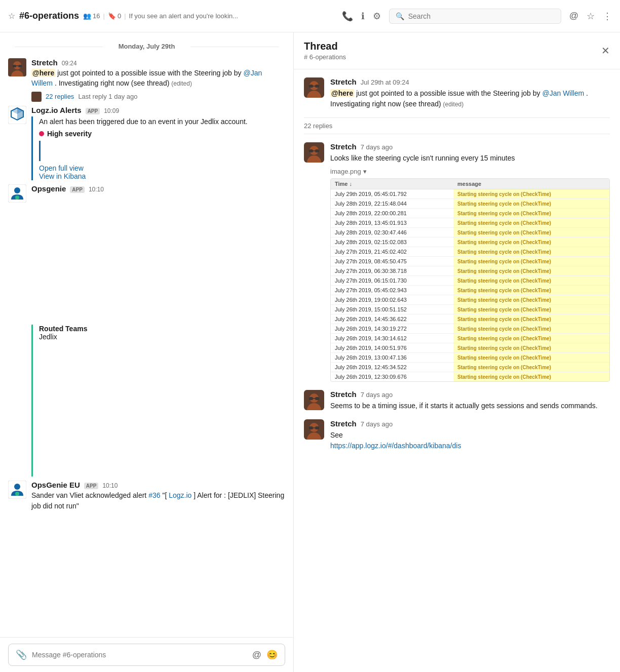  Describe the element at coordinates (470, 358) in the screenshot. I see `table-row: July 26th 2019, 13:00:47.136Starting ste…` at that location.